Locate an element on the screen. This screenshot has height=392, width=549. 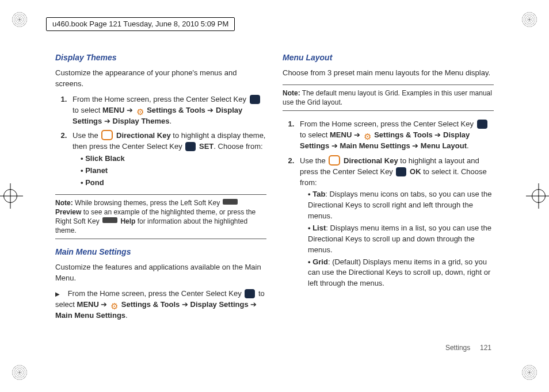
text: Help is located at coordinates (128, 221).